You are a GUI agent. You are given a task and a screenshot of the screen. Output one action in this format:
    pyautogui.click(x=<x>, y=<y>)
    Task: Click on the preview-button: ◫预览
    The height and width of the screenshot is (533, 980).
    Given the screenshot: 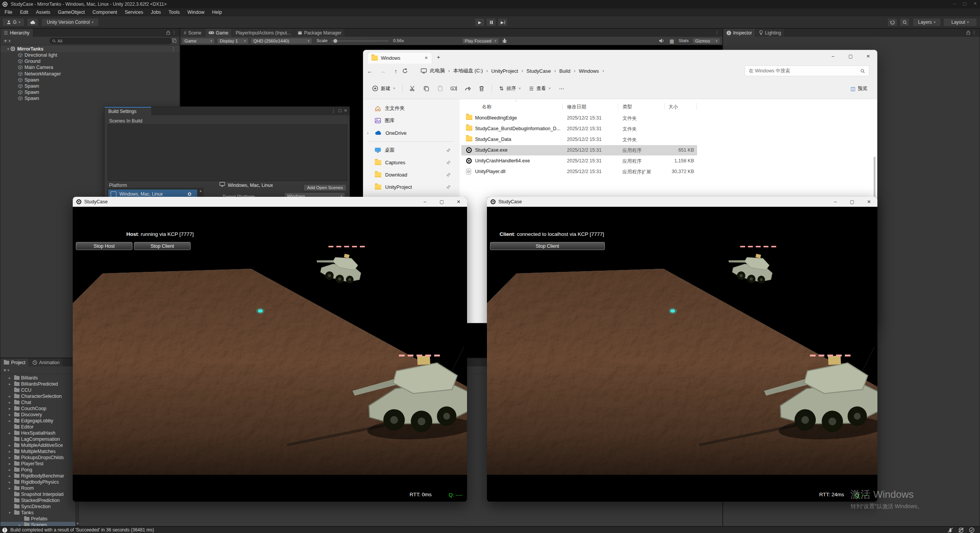 What is the action you would take?
    pyautogui.click(x=859, y=88)
    